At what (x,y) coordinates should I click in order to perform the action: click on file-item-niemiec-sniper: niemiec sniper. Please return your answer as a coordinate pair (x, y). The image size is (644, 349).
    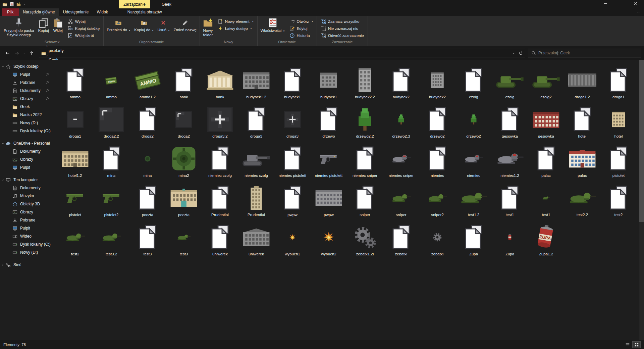
    Looking at the image, I should click on (365, 164).